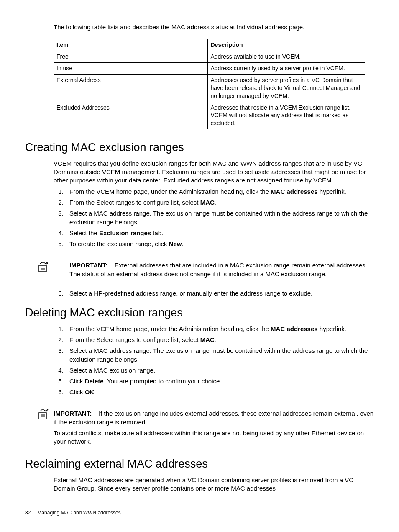 Image resolution: width=399 pixels, height=532 pixels. Describe the element at coordinates (210, 88) in the screenshot. I see `table-row: External Address Addresses used by serve…` at that location.